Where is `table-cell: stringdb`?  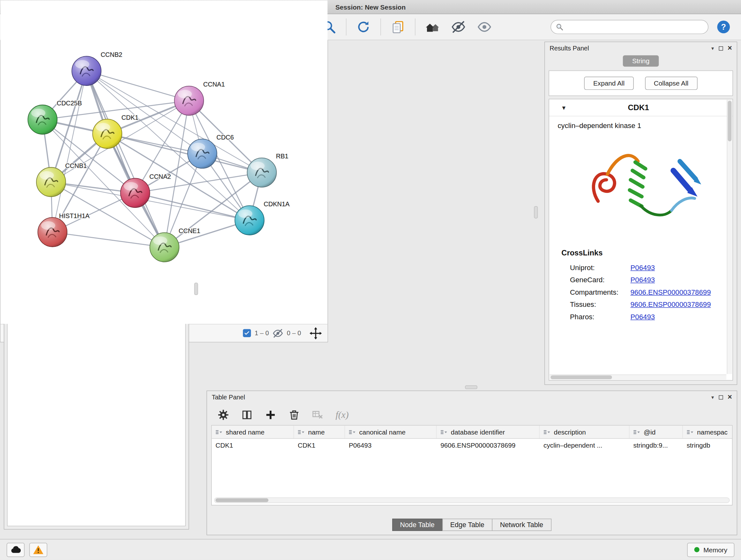
table-cell: stringdb is located at coordinates (708, 445).